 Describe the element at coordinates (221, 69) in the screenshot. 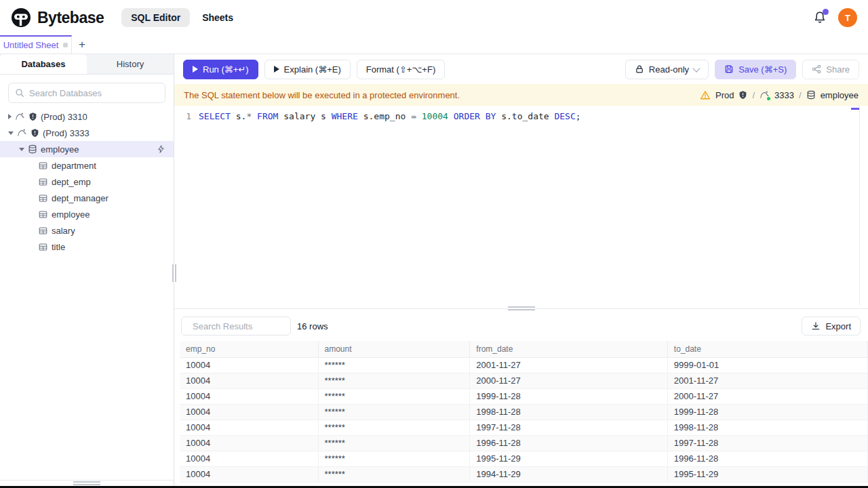

I see `run-button: Run (⌘+↵)` at that location.